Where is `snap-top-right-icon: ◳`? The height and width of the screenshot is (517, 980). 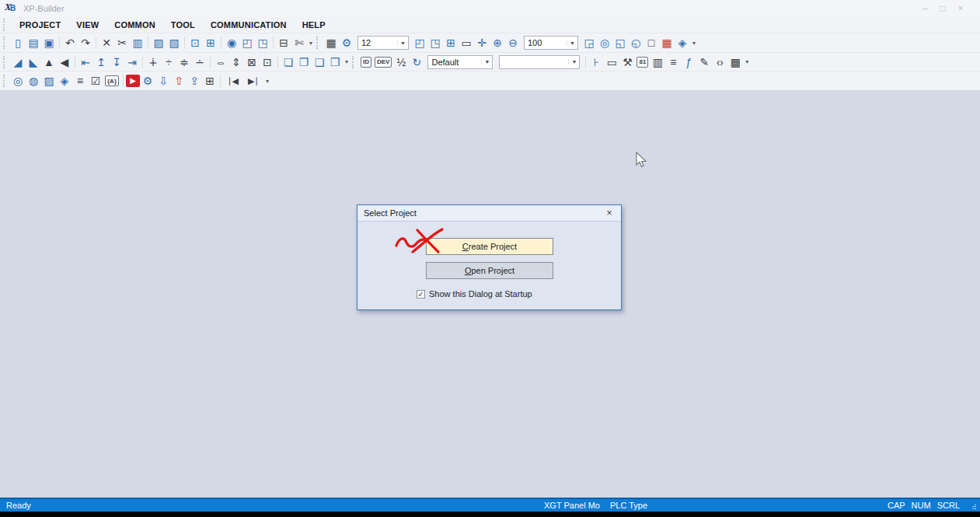
snap-top-right-icon: ◳ is located at coordinates (435, 43).